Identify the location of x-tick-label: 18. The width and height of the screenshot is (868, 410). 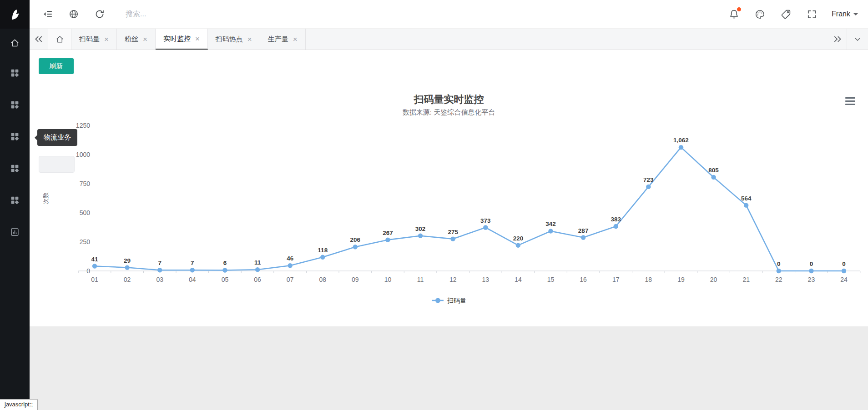
(649, 280).